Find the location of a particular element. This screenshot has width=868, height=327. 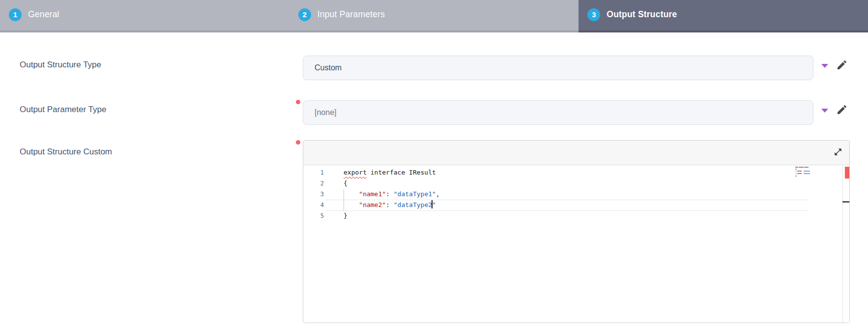

expand-icon is located at coordinates (838, 152).